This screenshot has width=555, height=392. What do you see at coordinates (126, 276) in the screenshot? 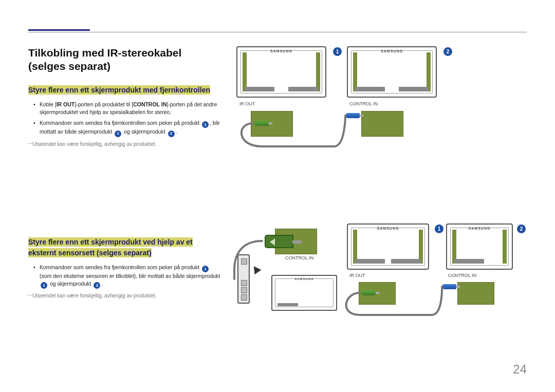
I see `section2-bullet-1: Kommandoer som sendes fra fjernkontrolle…` at bounding box center [126, 276].